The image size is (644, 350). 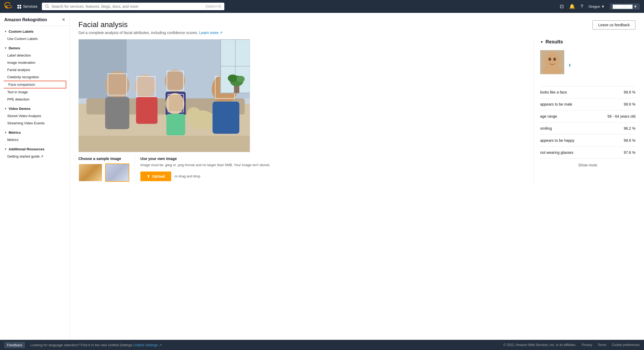 I want to click on upload-button: ⬆ Upload, so click(x=156, y=176).